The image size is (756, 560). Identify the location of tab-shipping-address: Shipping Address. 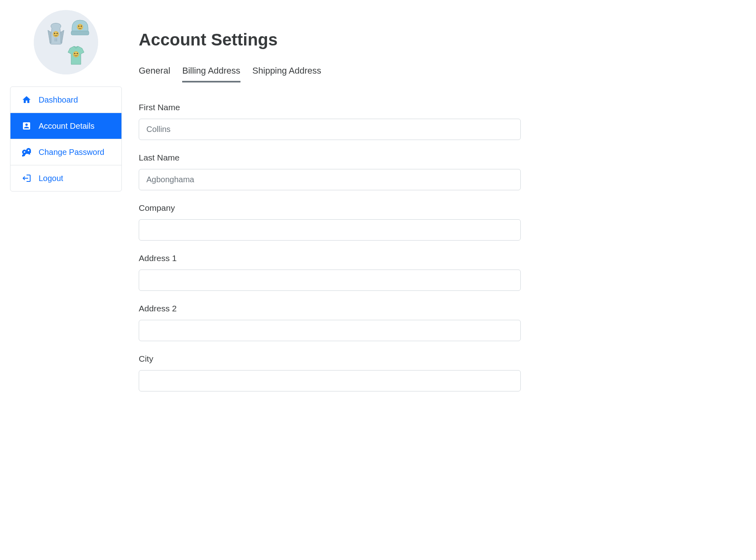
(287, 74).